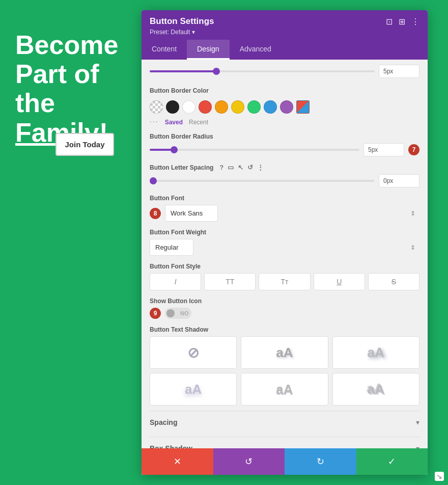 The image size is (448, 485). Describe the element at coordinates (205, 107) in the screenshot. I see `swatch-red` at that location.